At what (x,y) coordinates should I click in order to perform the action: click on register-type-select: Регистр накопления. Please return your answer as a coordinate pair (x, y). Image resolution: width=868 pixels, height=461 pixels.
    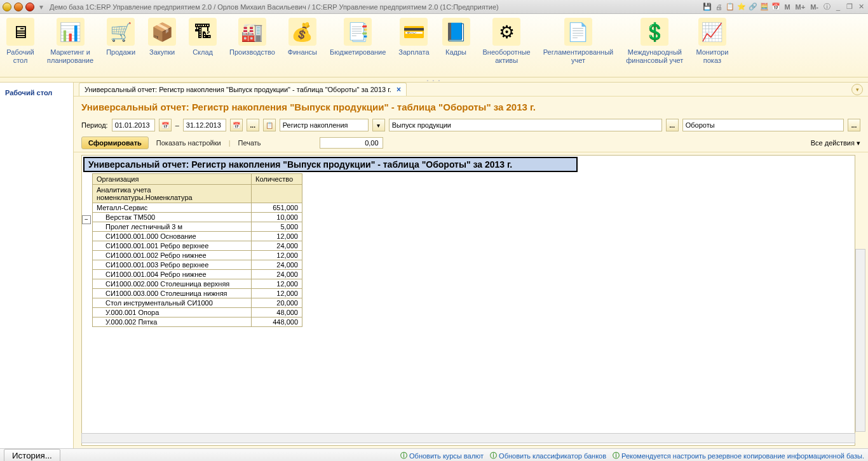
    Looking at the image, I should click on (324, 125).